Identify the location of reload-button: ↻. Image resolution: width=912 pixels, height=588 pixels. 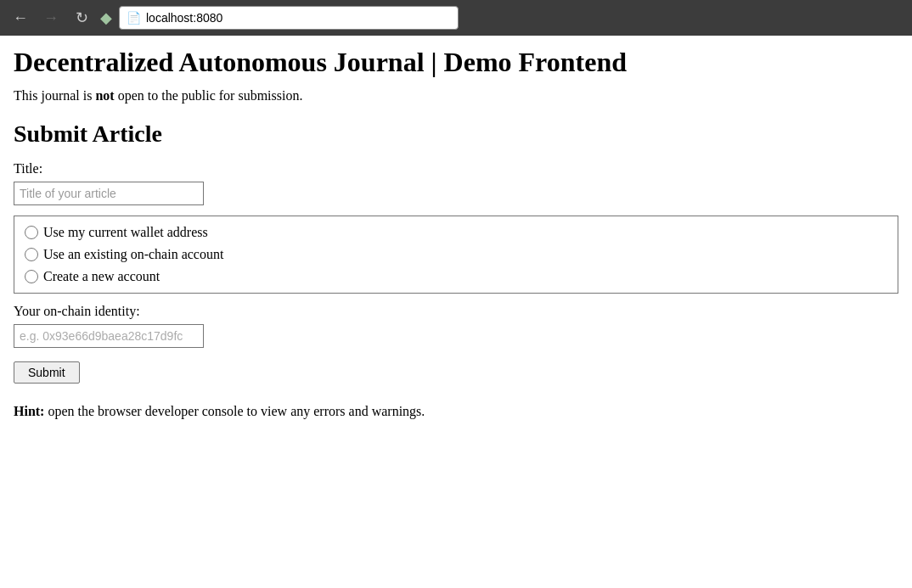
(82, 18).